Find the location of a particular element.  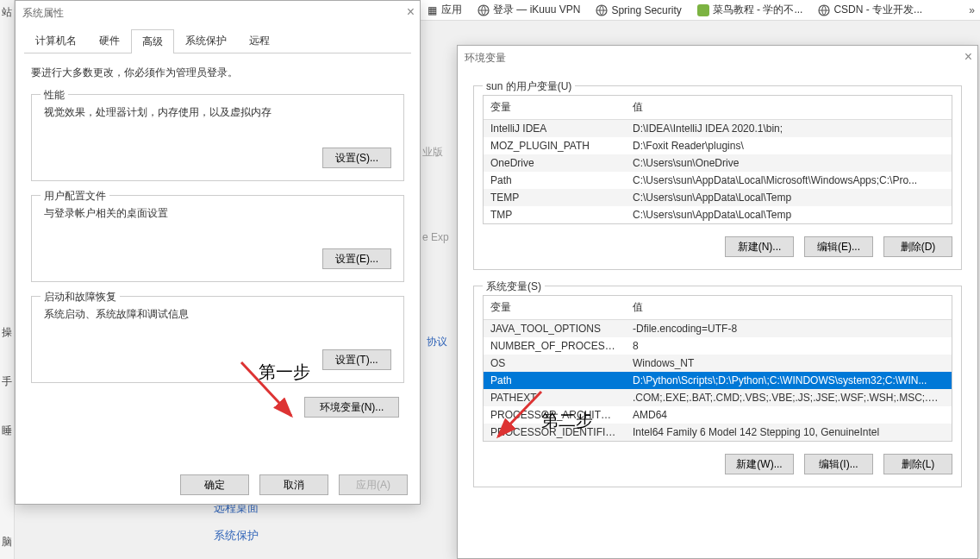

admin-notice: 要进行大多数更改，你必须作为管理员登录。 is located at coordinates (217, 72).